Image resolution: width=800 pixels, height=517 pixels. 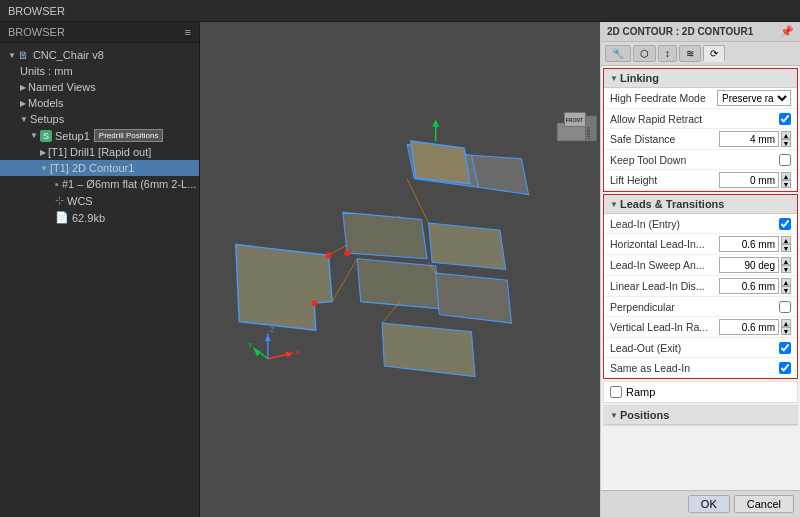 What do you see at coordinates (700, 416) in the screenshot?
I see `positions-section: ▼ Positions` at bounding box center [700, 416].